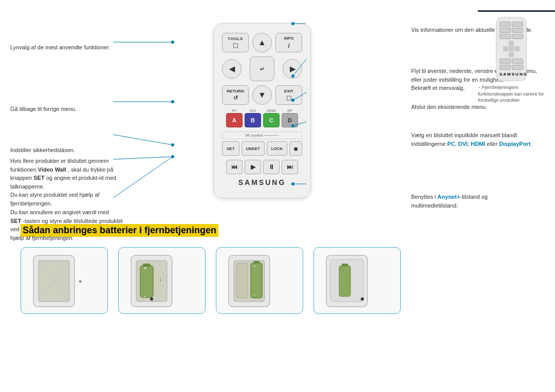 The image size is (555, 392). What do you see at coordinates (253, 120) in the screenshot?
I see `source-button-dvi: B` at bounding box center [253, 120].